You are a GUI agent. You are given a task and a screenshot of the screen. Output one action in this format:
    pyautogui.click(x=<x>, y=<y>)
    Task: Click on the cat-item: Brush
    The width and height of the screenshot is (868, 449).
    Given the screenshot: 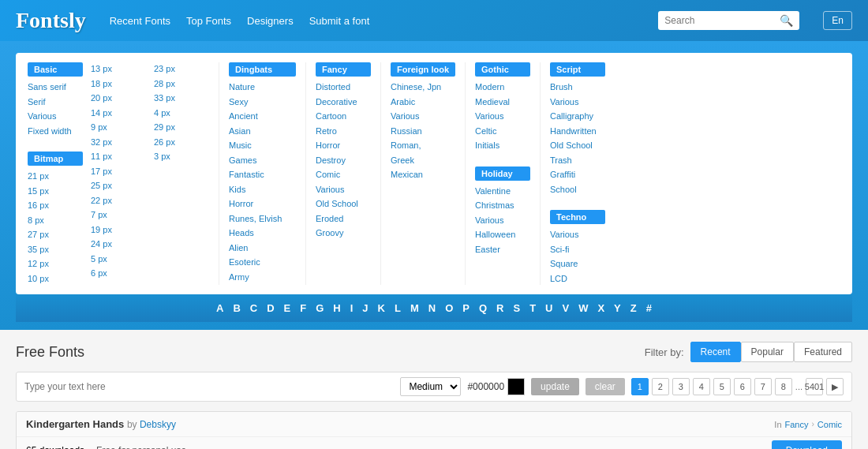 What is the action you would take?
    pyautogui.click(x=578, y=87)
    